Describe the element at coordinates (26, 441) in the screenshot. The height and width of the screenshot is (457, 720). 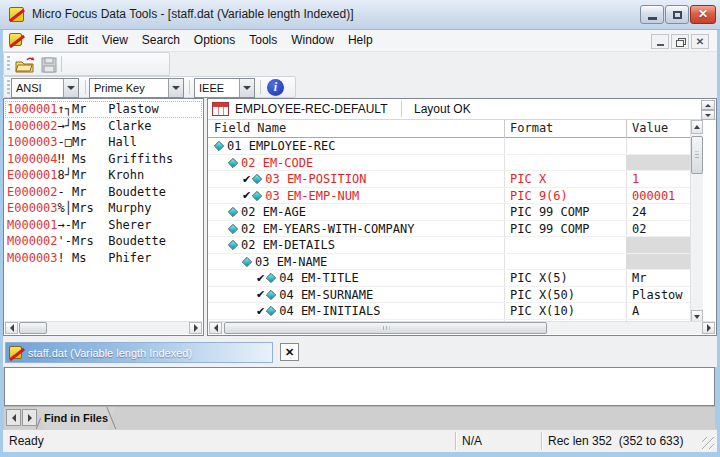
I see `status-ready: Ready` at that location.